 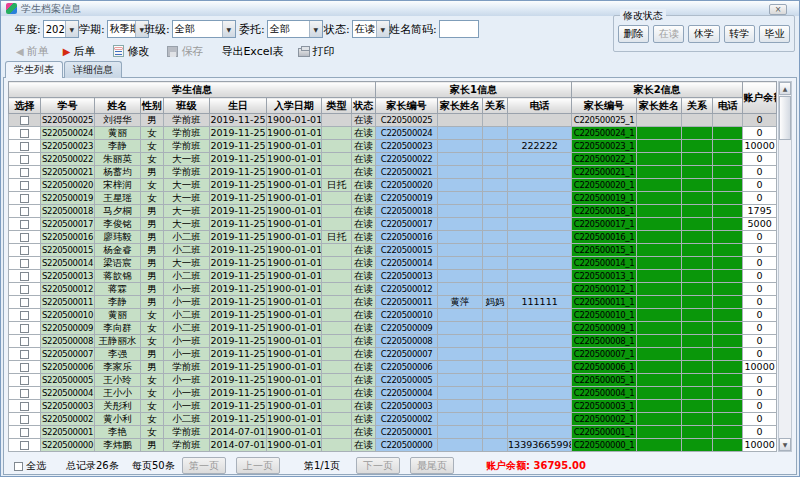 I want to click on scrollbar-thumb, so click(x=785, y=118).